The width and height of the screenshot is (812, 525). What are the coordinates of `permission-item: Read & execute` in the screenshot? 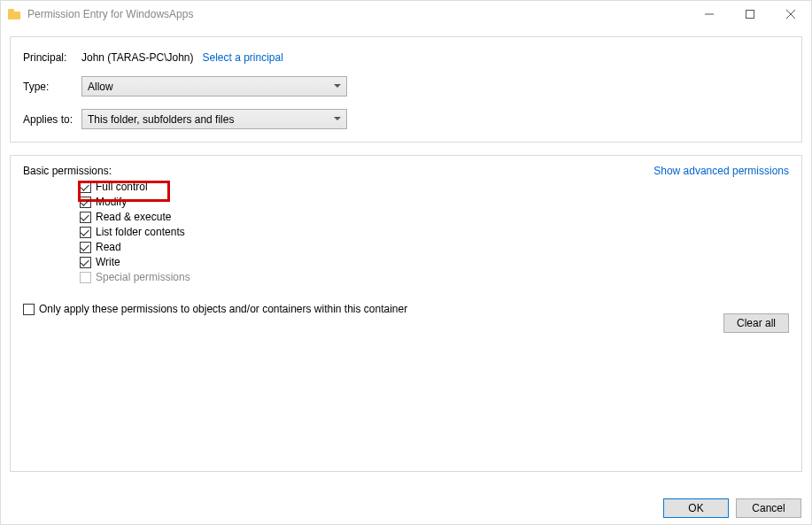 It's located at (434, 217).